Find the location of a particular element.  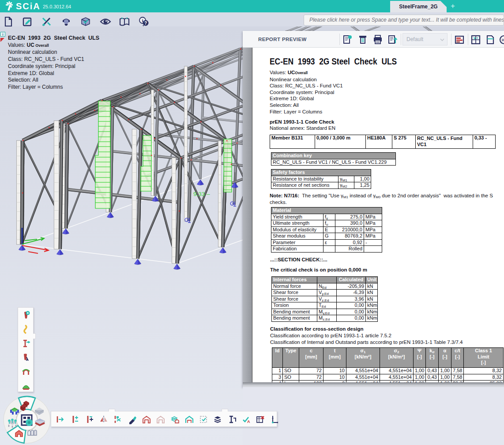

svg-text: 100 is located at coordinates (503, 40).